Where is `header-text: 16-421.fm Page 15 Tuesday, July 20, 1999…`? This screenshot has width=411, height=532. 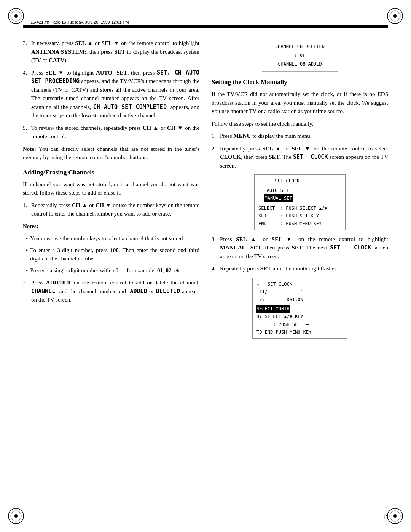
header-text: 16-421.fm Page 15 Tuesday, July 20, 1999… is located at coordinates (80, 22).